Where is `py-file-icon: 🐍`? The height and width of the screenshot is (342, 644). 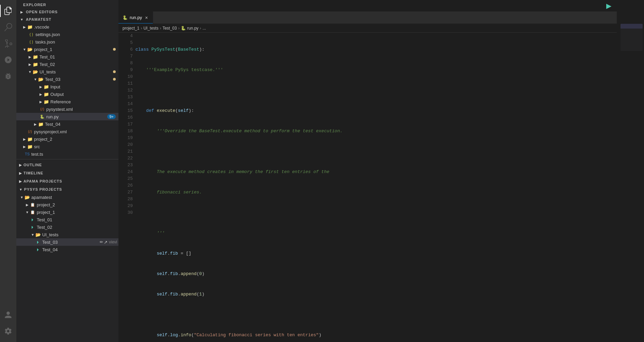
py-file-icon: 🐍 is located at coordinates (42, 117).